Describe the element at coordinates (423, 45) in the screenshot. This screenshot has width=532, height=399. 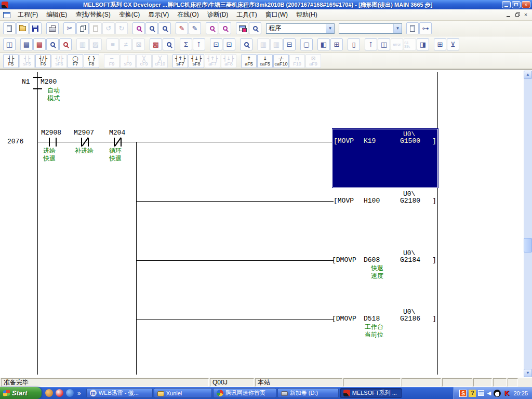
I see `window-list-button: ◨` at that location.